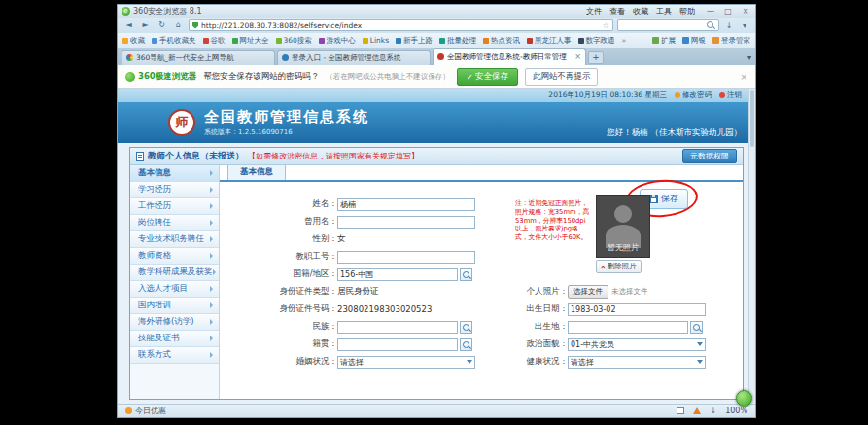 The height and width of the screenshot is (425, 868). I want to click on sidebar-item-research-awards: 教学科研成果及获奖, so click(175, 272).